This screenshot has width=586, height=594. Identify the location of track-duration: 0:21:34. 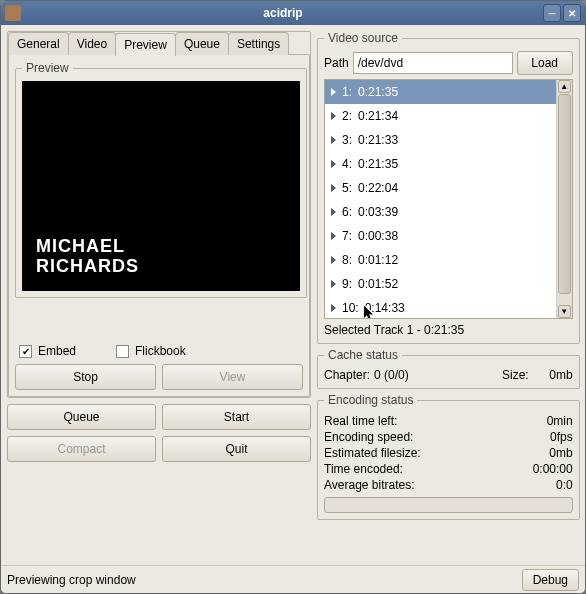
(378, 116).